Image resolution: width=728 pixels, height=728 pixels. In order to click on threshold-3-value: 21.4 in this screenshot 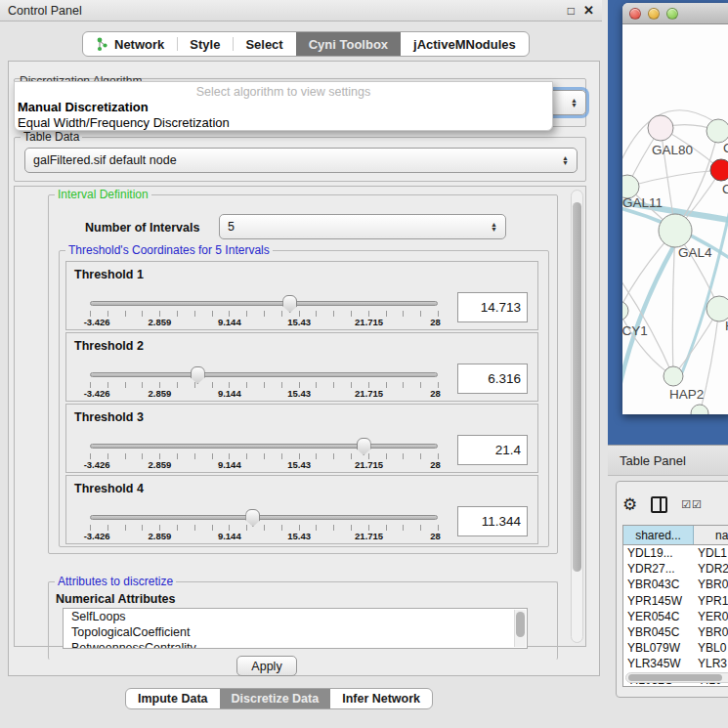, I will do `click(492, 450)`.